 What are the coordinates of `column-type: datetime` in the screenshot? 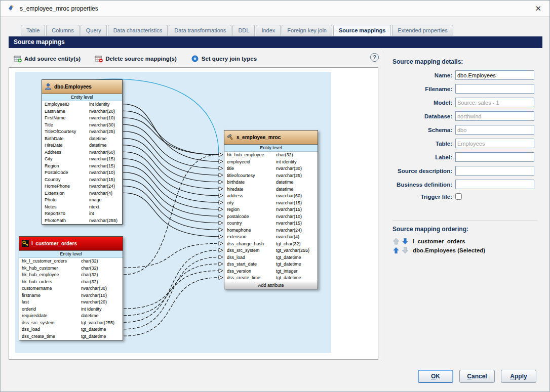 It's located at (285, 190).